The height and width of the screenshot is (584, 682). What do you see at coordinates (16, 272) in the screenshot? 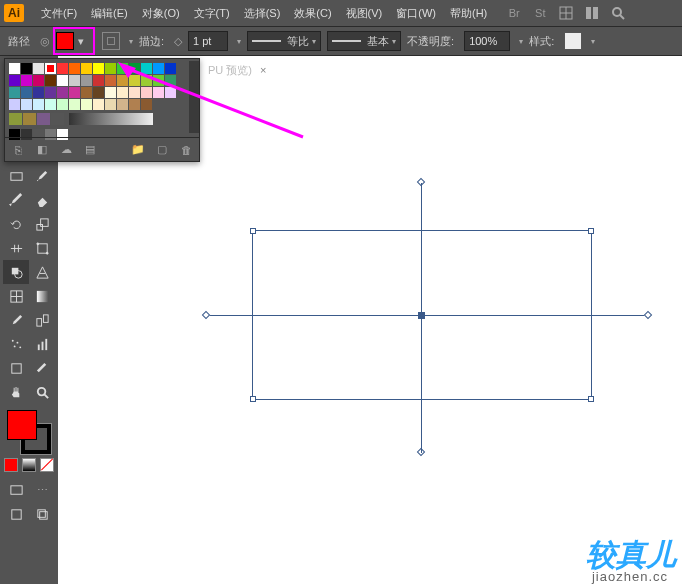
I see `shape-builder-tool` at bounding box center [16, 272].